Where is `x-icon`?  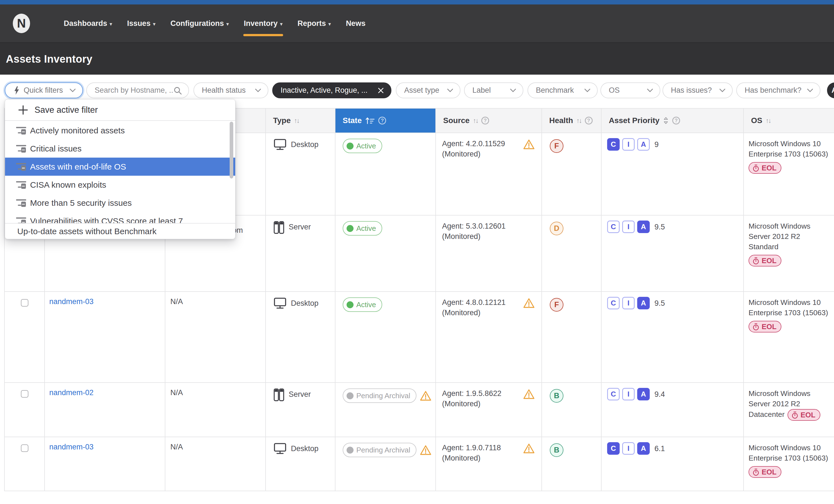
x-icon is located at coordinates (381, 90).